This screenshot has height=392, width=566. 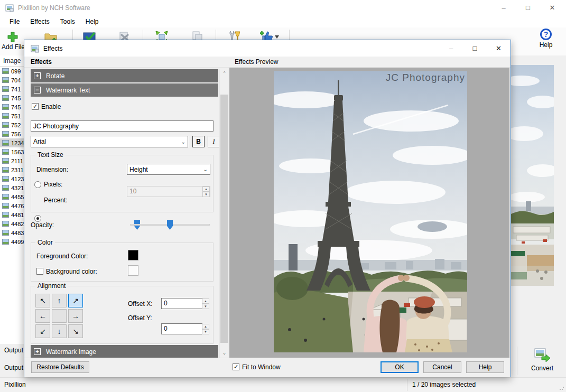 What do you see at coordinates (546, 45) in the screenshot?
I see `help-label: Help` at bounding box center [546, 45].